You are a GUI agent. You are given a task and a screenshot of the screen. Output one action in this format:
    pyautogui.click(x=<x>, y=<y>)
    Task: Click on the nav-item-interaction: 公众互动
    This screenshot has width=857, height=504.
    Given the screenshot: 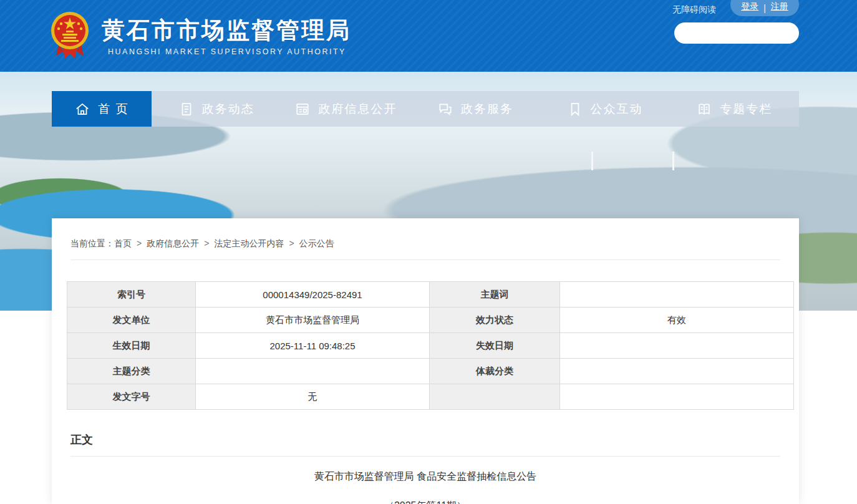 What is the action you would take?
    pyautogui.click(x=605, y=109)
    